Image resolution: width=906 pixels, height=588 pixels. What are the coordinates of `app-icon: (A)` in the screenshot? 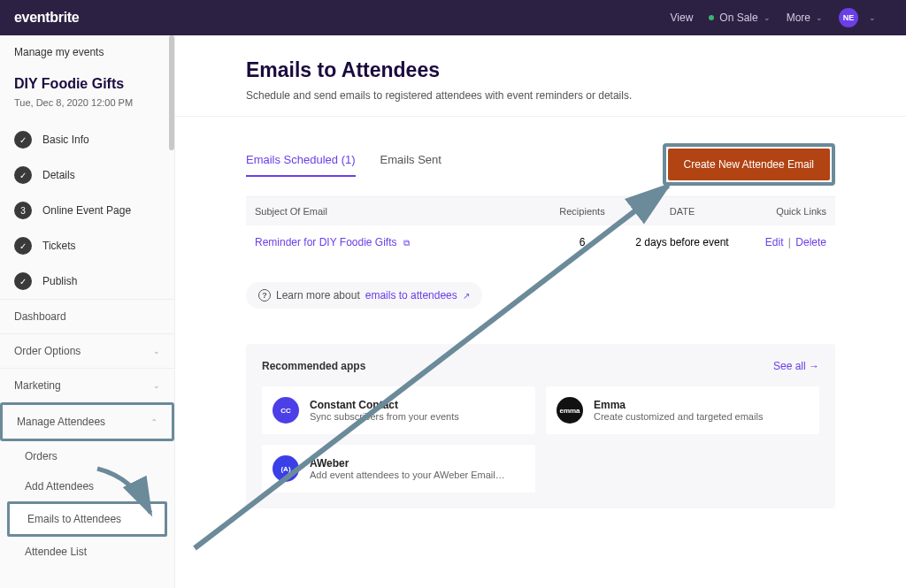 It's located at (286, 469).